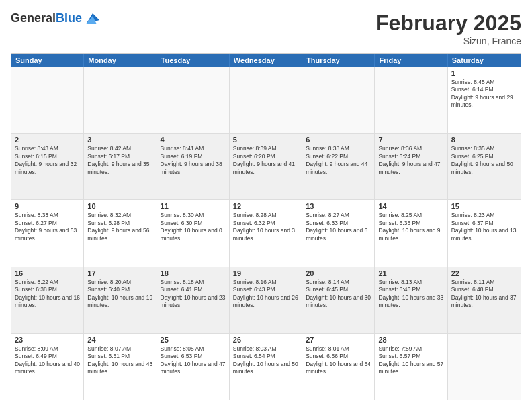  What do you see at coordinates (339, 367) in the screenshot?
I see `calendar-cell-r4-c4: 27Sunrise: 8:01 AM Sunset: 6:56 PM Dayli…` at bounding box center [339, 367].